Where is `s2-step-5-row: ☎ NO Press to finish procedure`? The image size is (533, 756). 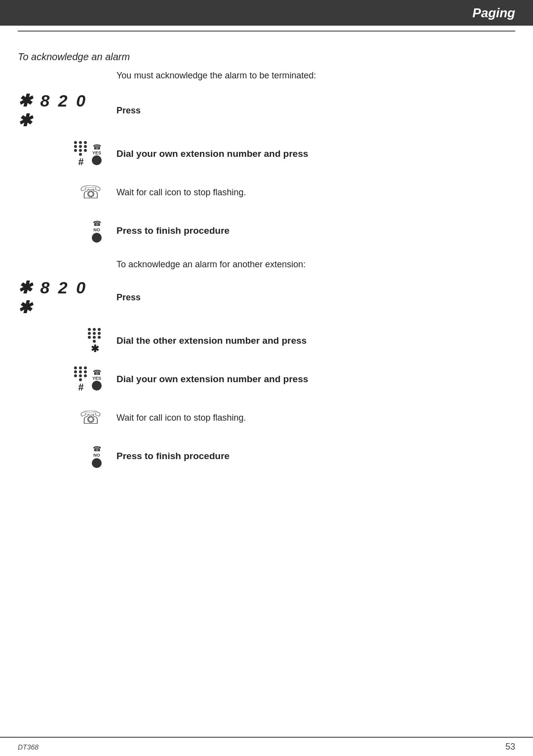
s2-step-5-row: ☎ NO Press to finish procedure is located at coordinates (266, 456).